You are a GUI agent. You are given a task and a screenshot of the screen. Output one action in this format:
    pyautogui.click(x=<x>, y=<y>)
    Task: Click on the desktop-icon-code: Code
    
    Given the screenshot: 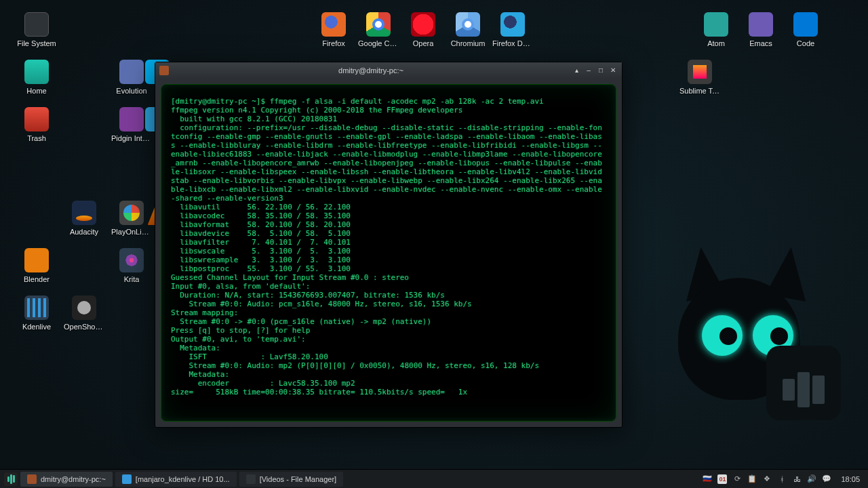 What is the action you would take?
    pyautogui.click(x=806, y=30)
    